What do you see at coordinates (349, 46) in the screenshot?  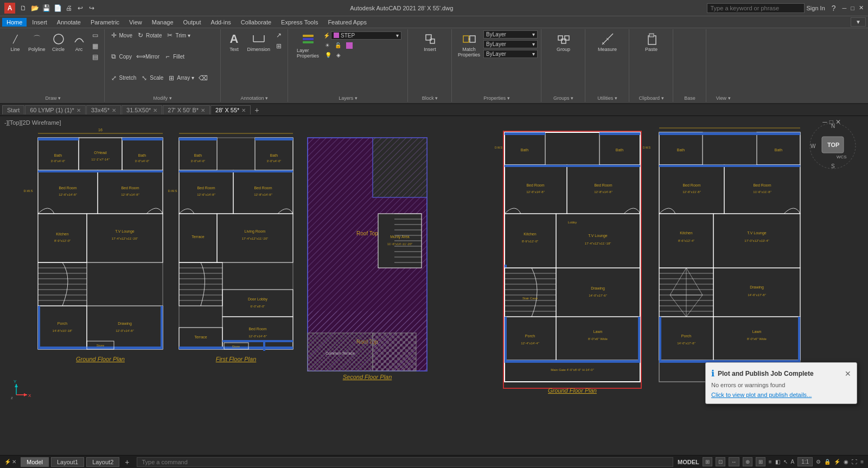 I see `color-layer-btn` at bounding box center [349, 46].